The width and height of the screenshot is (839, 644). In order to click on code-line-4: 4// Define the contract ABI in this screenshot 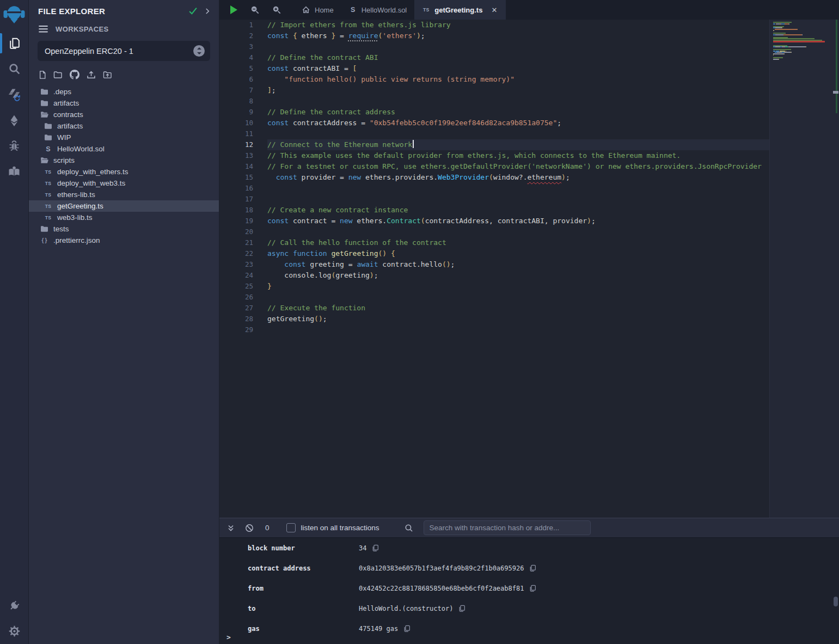, I will do `click(494, 58)`.